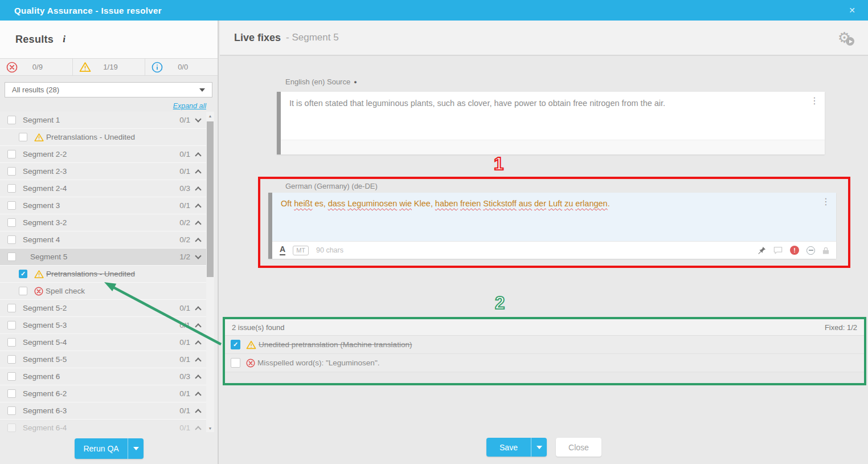 The height and width of the screenshot is (464, 868). What do you see at coordinates (36, 67) in the screenshot?
I see `error-counter: 0/9` at bounding box center [36, 67].